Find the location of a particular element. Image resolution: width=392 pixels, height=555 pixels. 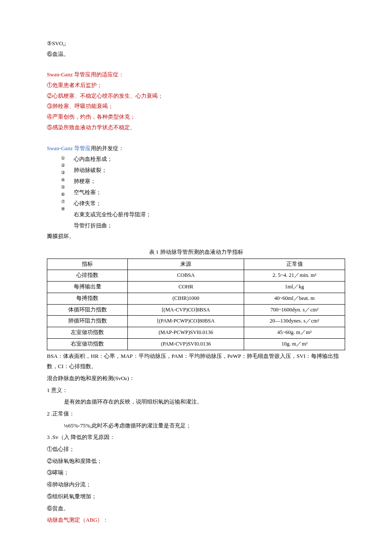

table-abbr: BSA：体表面积，HR：心率，MAP：平均动脉压，PAM：平均肺动脉压，PeWP… is located at coordinates (196, 362).